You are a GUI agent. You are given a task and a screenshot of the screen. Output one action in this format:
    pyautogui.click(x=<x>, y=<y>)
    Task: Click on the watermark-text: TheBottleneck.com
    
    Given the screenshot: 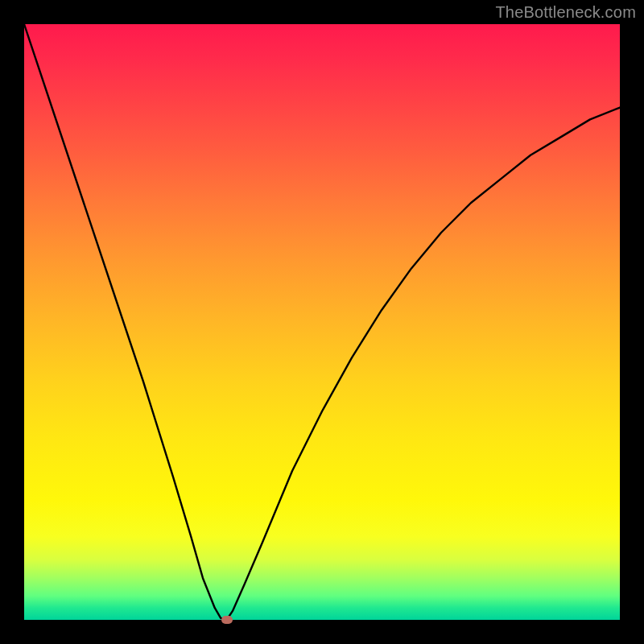 What is the action you would take?
    pyautogui.click(x=565, y=13)
    